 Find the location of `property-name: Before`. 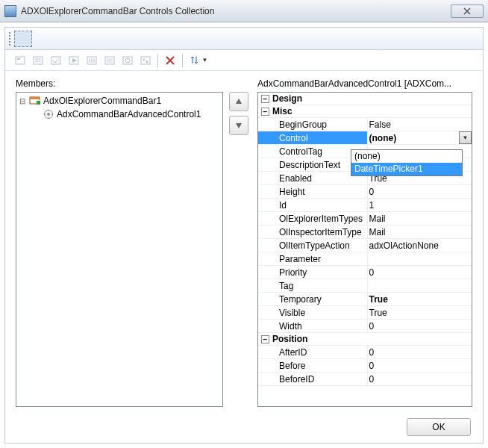

property-name: Before is located at coordinates (313, 366).